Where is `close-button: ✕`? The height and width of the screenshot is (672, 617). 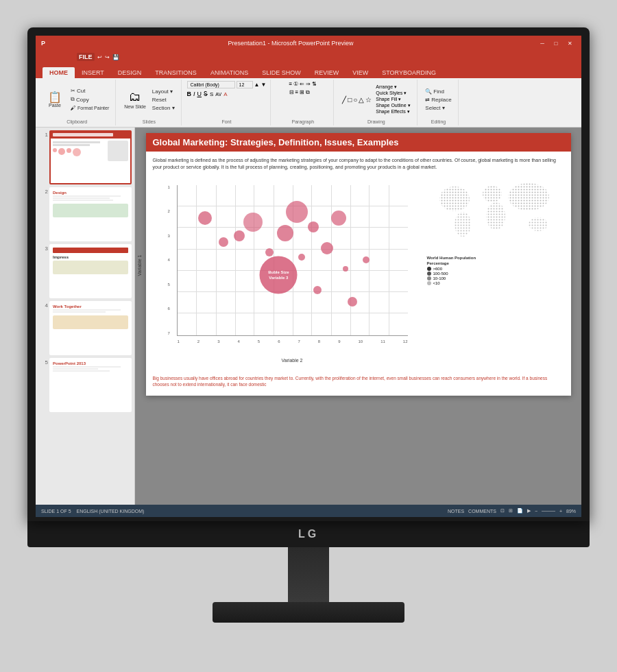 close-button: ✕ is located at coordinates (570, 43).